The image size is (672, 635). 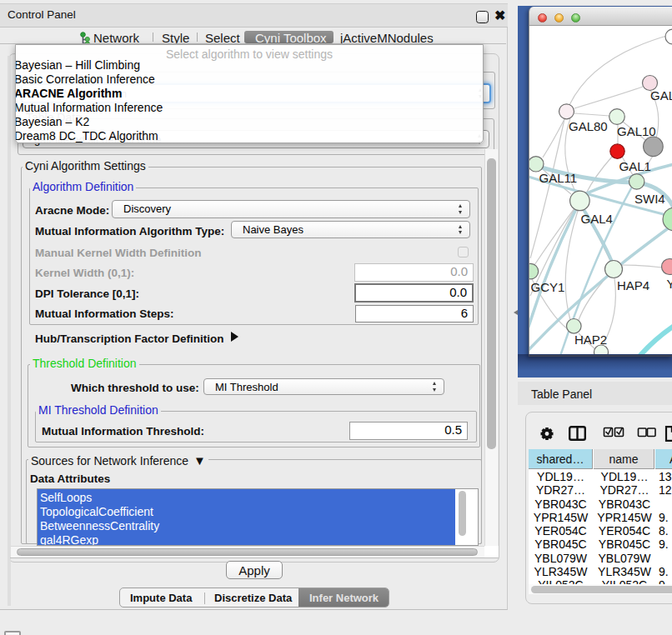 I want to click on svg-text: YJ, so click(x=669, y=283).